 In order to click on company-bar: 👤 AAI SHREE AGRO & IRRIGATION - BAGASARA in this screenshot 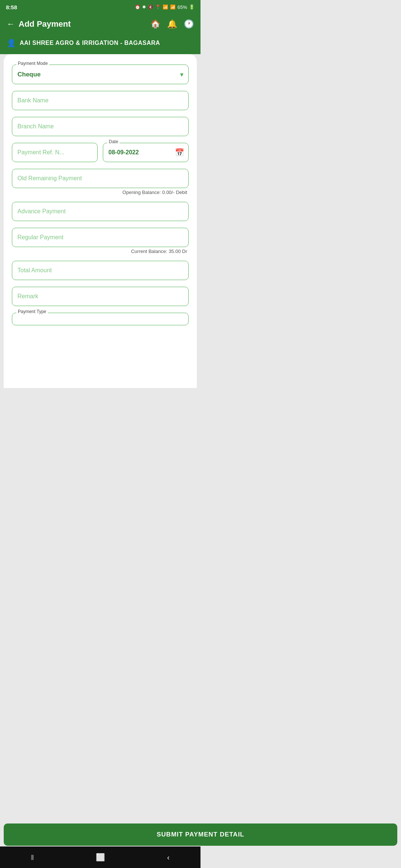, I will do `click(100, 45)`.